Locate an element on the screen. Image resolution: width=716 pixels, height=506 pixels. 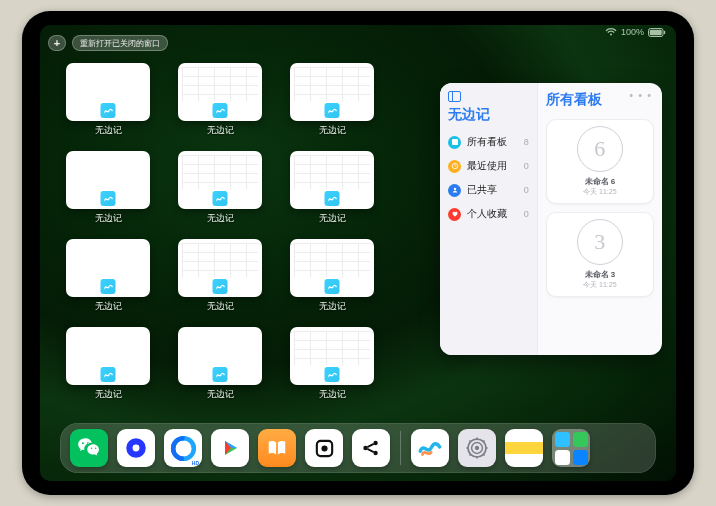
nav-item-count: 8 is located at coordinates (526, 142).